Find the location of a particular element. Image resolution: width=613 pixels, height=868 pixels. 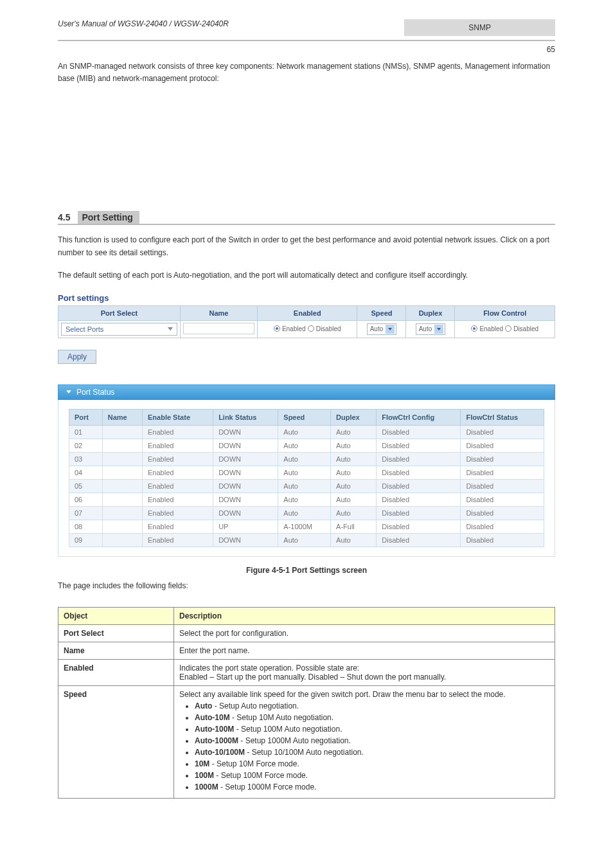

st-cell-port: 01 is located at coordinates (86, 432).